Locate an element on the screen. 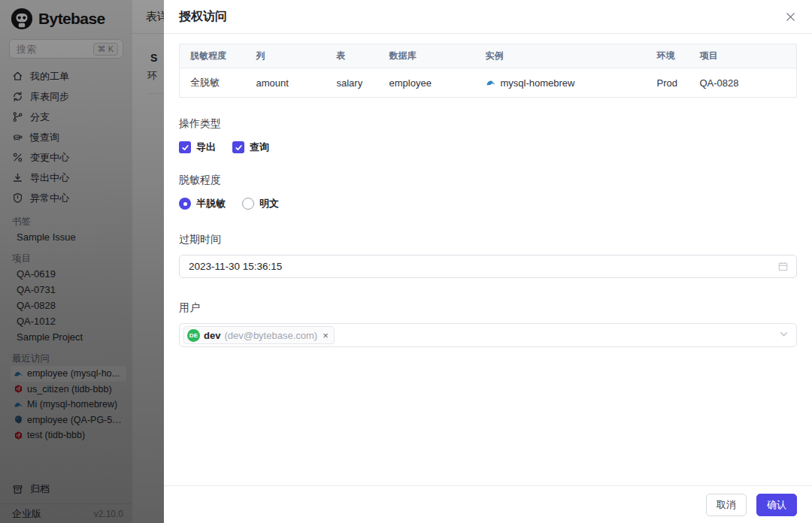  dialog-header: 授权访问 is located at coordinates (488, 17).